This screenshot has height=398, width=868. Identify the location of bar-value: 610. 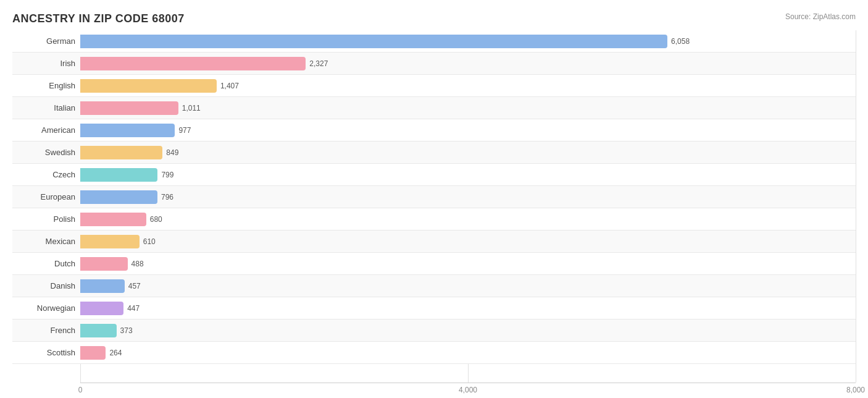
(149, 242).